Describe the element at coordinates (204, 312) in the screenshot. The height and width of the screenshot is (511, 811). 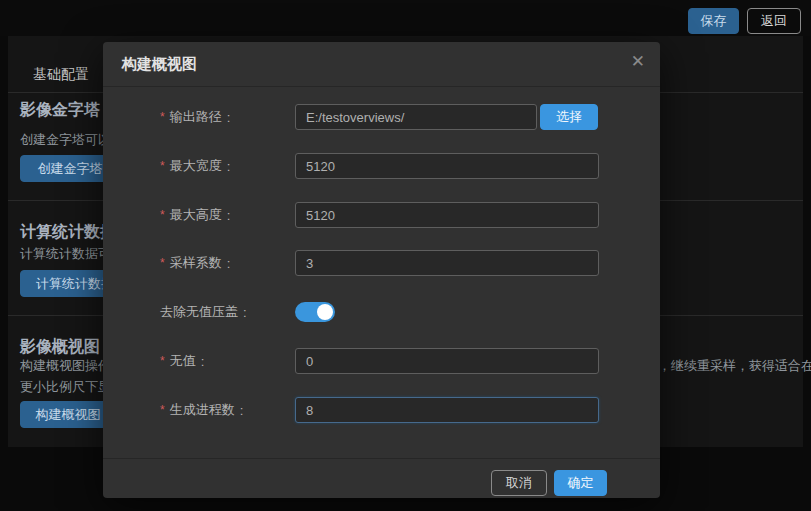
I see `remove-nodata-label: 去除无值压盖 :` at that location.